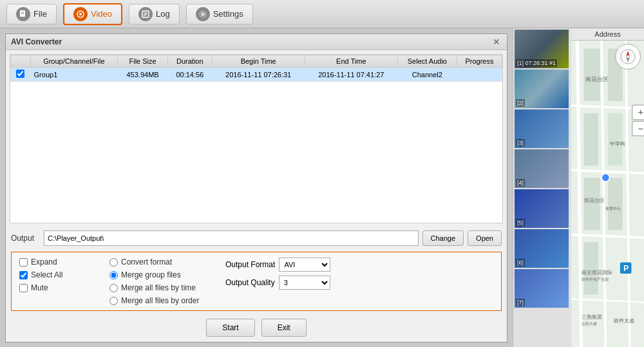 This screenshot has width=644, height=347. What do you see at coordinates (228, 14) in the screenshot?
I see `settings-label: Settings` at bounding box center [228, 14].